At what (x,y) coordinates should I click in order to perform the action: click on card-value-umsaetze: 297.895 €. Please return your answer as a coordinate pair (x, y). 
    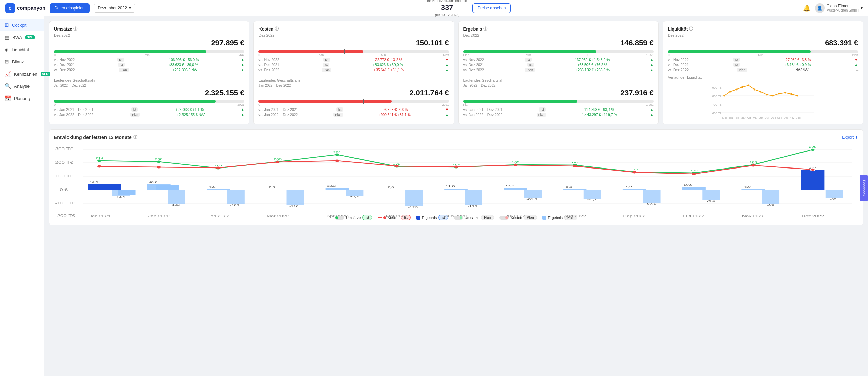
    Looking at the image, I should click on (149, 43).